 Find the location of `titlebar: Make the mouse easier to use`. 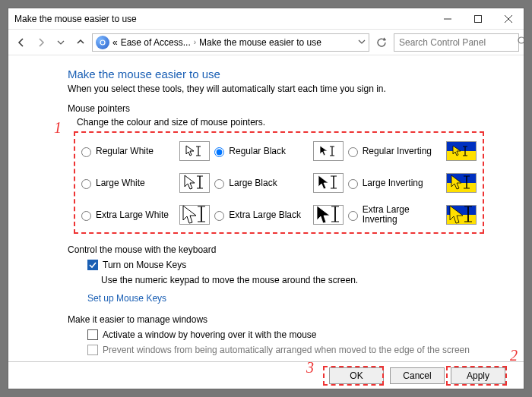

titlebar: Make the mouse easier to use is located at coordinates (266, 19).